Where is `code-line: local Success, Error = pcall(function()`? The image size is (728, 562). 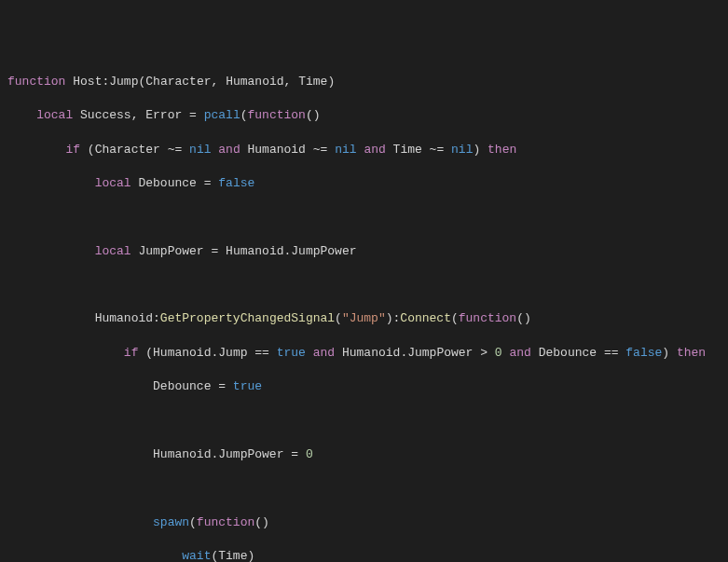
code-line: local Success, Error = pcall(function() is located at coordinates (364, 116).